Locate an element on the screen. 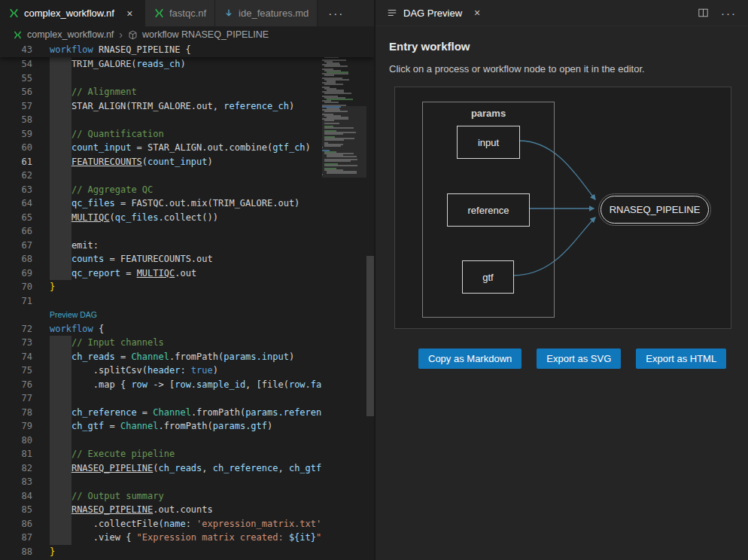 This screenshot has width=748, height=560. line-number: 57 is located at coordinates (21, 107).